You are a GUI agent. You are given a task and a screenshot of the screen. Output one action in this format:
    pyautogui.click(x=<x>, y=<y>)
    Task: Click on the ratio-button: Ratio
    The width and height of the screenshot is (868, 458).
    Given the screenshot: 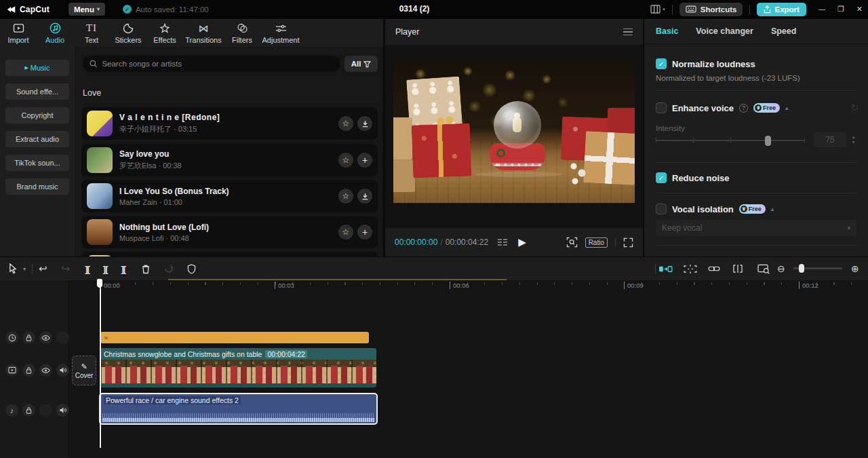 What is the action you would take?
    pyautogui.click(x=597, y=243)
    